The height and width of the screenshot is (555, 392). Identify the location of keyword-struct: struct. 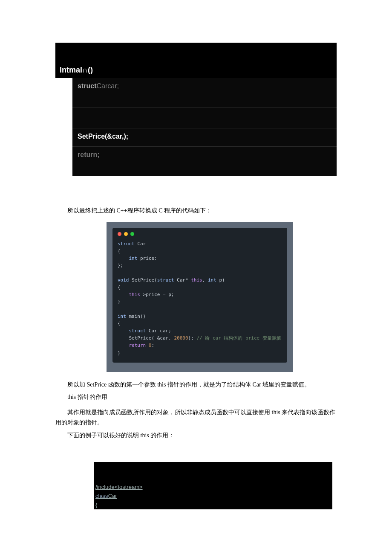
(87, 86).